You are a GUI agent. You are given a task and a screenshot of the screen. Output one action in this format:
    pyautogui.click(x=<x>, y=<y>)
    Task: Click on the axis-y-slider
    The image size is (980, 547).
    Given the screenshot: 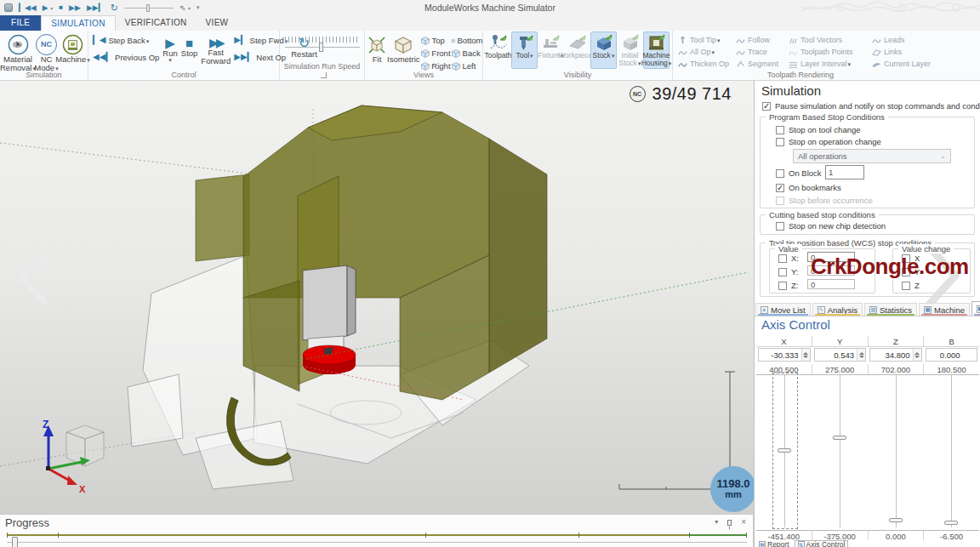 What is the action you would take?
    pyautogui.click(x=840, y=451)
    